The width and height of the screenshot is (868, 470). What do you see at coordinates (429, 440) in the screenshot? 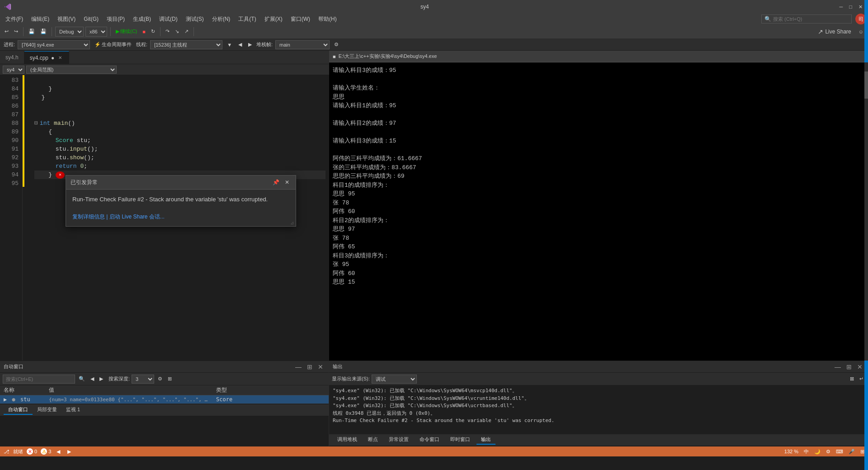
I see `tab-command-window: 命令窗口` at bounding box center [429, 440].